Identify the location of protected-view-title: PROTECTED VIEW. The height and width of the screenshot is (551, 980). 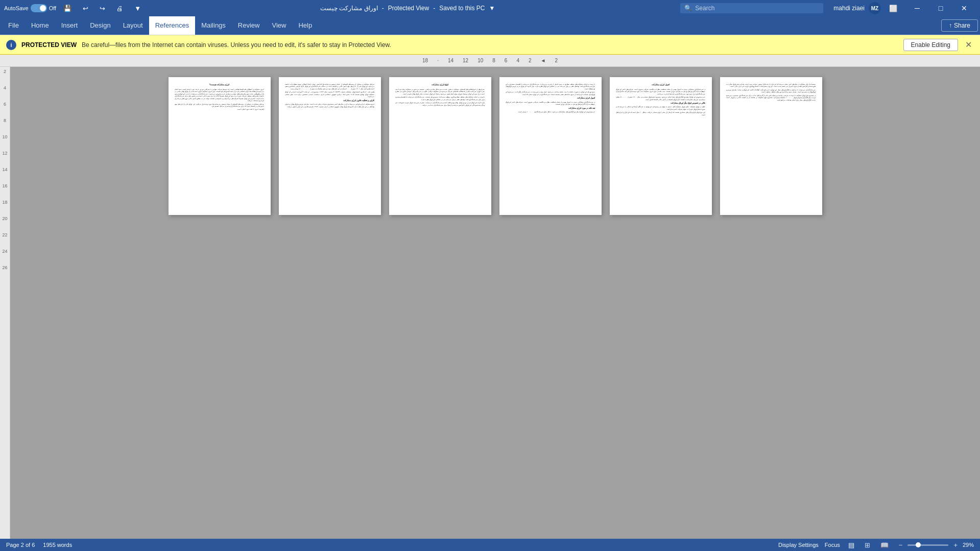
(49, 45).